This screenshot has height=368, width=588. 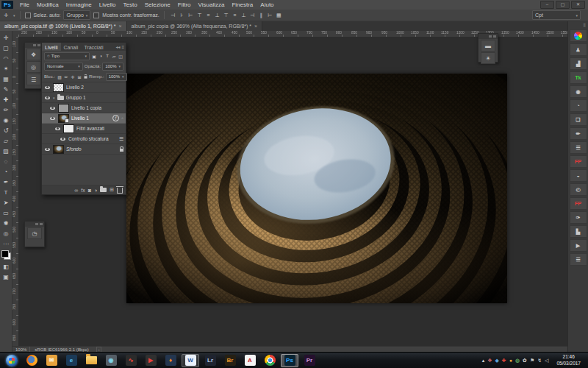 I want to click on tray-icon-6: ✿, so click(x=525, y=361).